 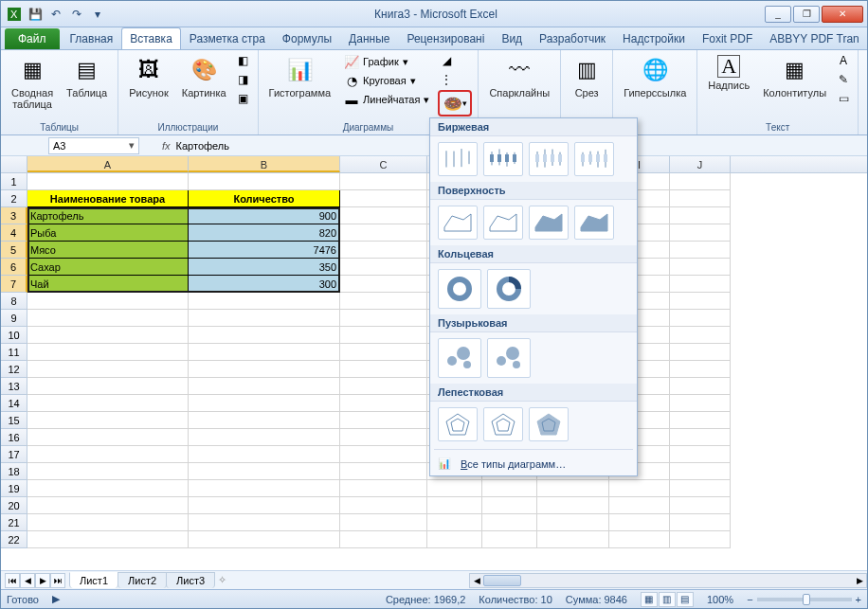 I want to click on cell-A21, so click(x=108, y=523).